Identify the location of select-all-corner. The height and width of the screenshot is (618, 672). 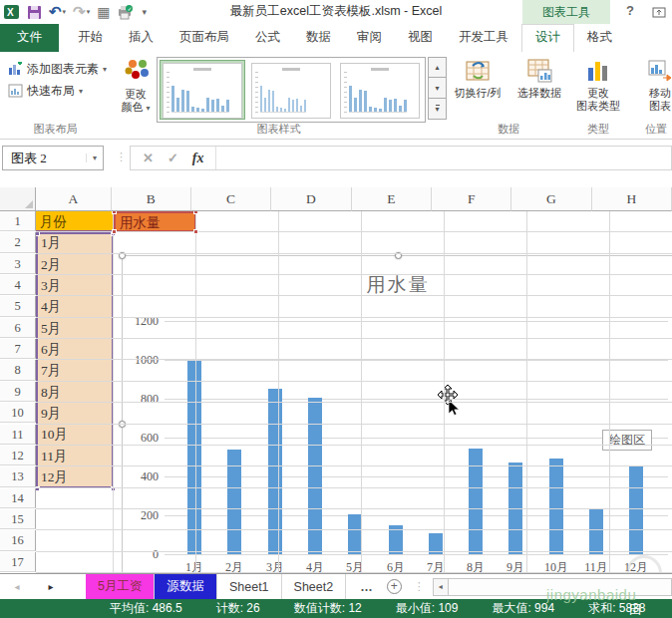
(18, 199).